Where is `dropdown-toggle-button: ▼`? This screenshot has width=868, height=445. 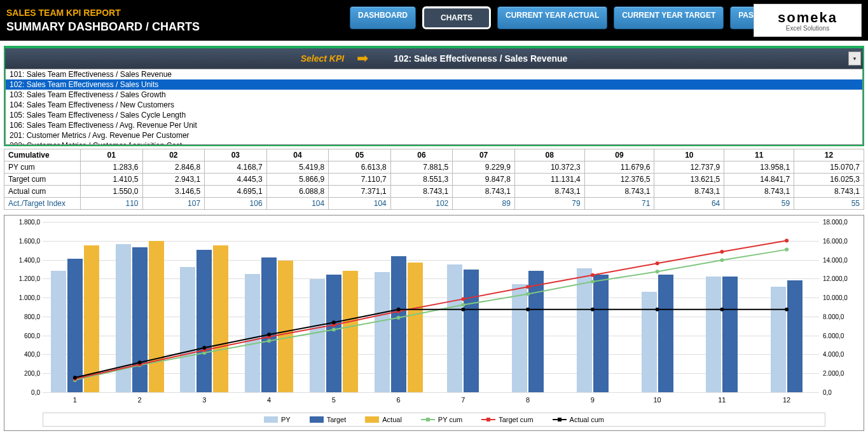 dropdown-toggle-button: ▼ is located at coordinates (855, 58).